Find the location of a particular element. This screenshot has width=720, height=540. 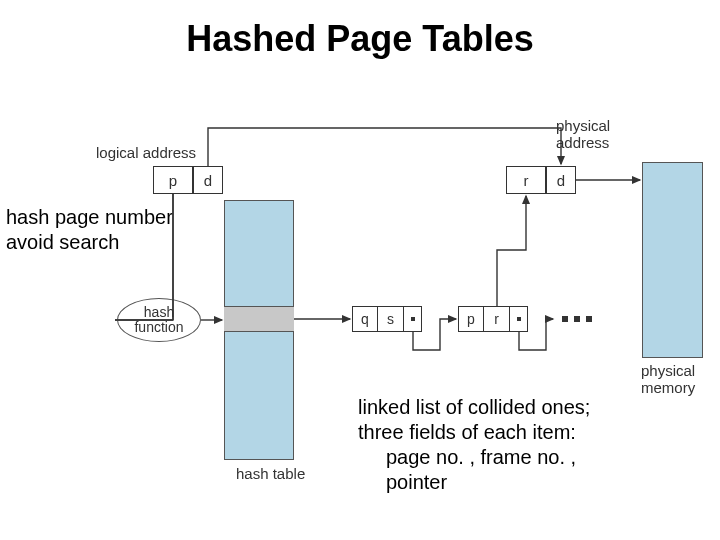

label-hash-table: hash table is located at coordinates (270, 474).